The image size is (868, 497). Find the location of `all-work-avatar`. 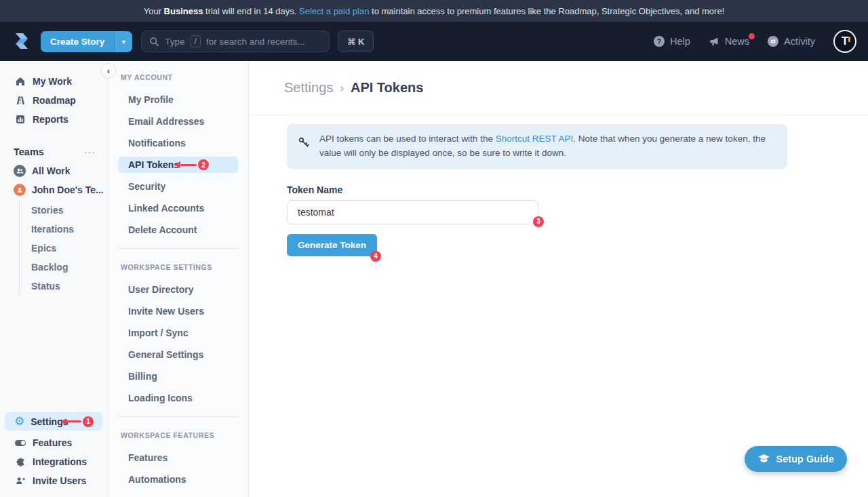

all-work-avatar is located at coordinates (20, 171).